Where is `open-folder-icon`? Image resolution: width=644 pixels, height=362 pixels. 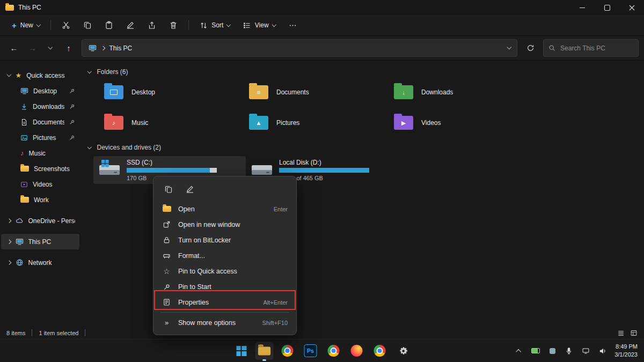 open-folder-icon is located at coordinates (167, 209).